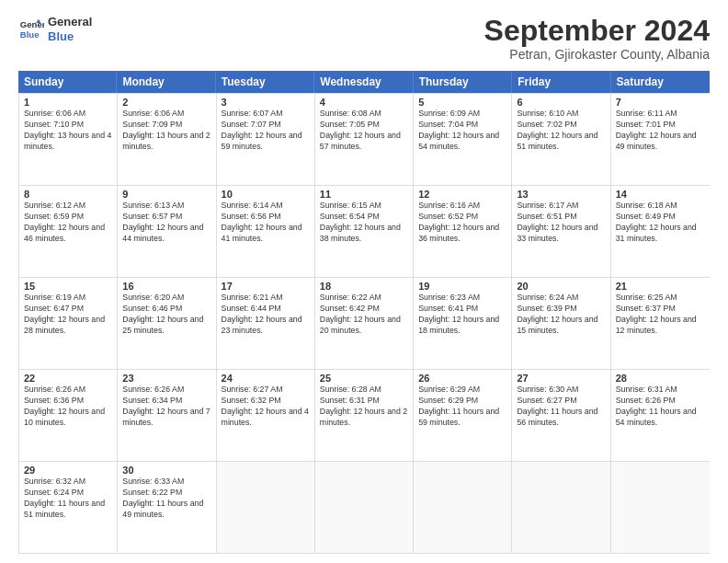 This screenshot has width=728, height=563. Describe the element at coordinates (364, 131) in the screenshot. I see `cell-text-4: Sunrise: 6:08 AM Sunset: 7:05 PM Dayligh…` at that location.